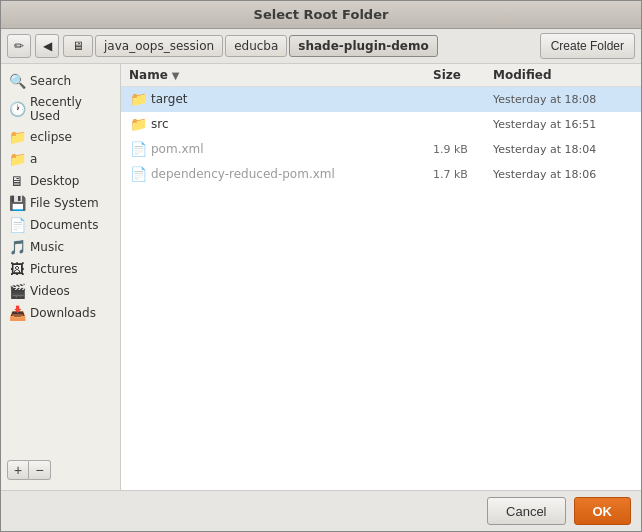  What do you see at coordinates (292, 174) in the screenshot?
I see `file-name: dependency-reduced-pom.xml` at bounding box center [292, 174].